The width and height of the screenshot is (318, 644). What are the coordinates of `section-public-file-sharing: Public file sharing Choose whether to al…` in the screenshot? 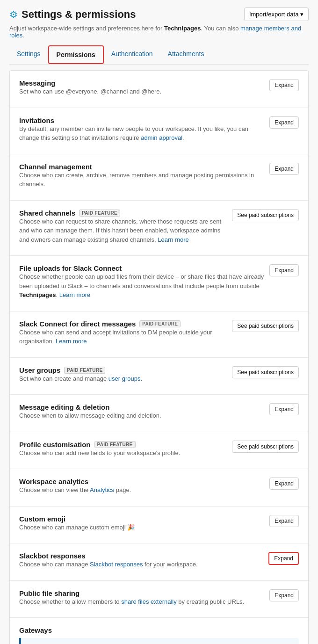 It's located at (159, 600).